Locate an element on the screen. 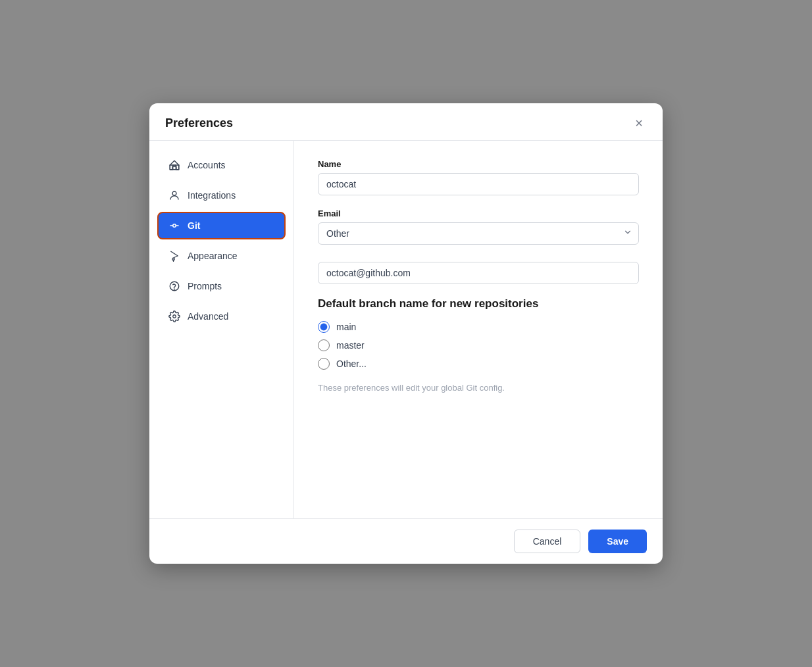  save-button: Save is located at coordinates (617, 541).